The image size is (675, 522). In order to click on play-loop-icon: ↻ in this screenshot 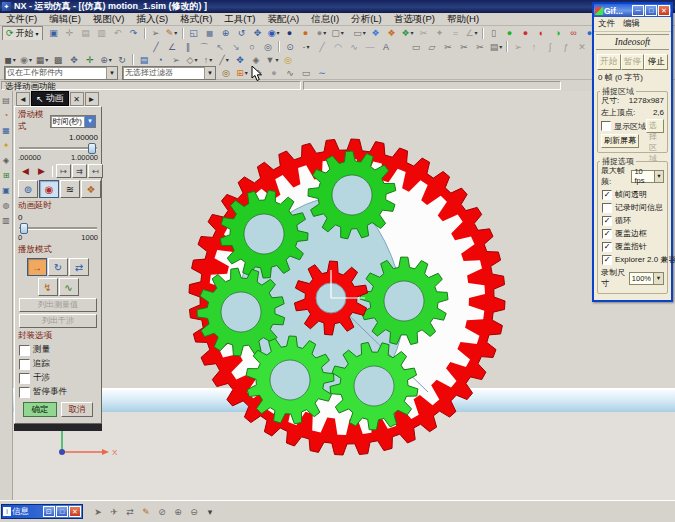, I will do `click(58, 267)`.